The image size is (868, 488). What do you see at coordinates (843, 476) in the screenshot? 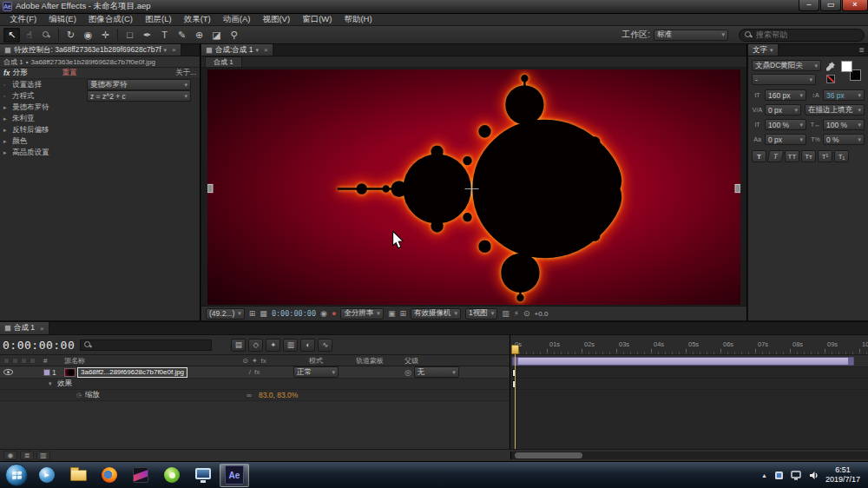
I see `taskbar-clock: 6:51 2019/7/17` at bounding box center [843, 476].